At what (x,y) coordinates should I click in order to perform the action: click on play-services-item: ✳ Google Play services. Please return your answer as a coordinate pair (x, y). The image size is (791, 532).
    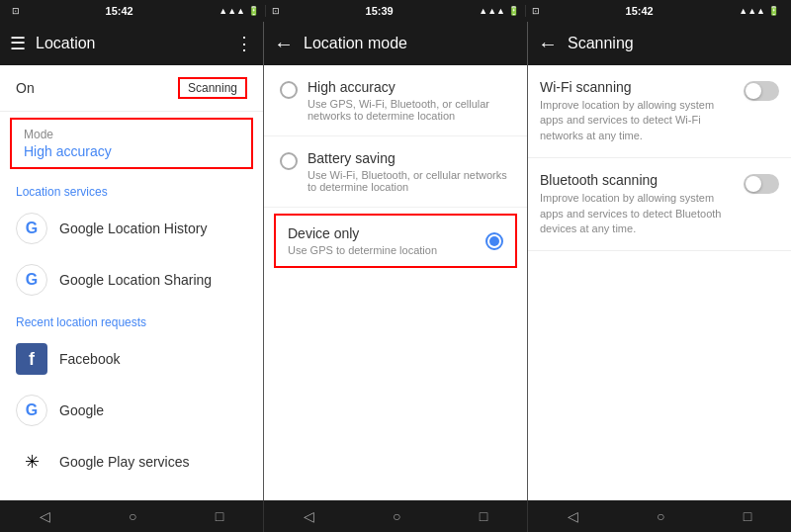
    Looking at the image, I should click on (132, 462).